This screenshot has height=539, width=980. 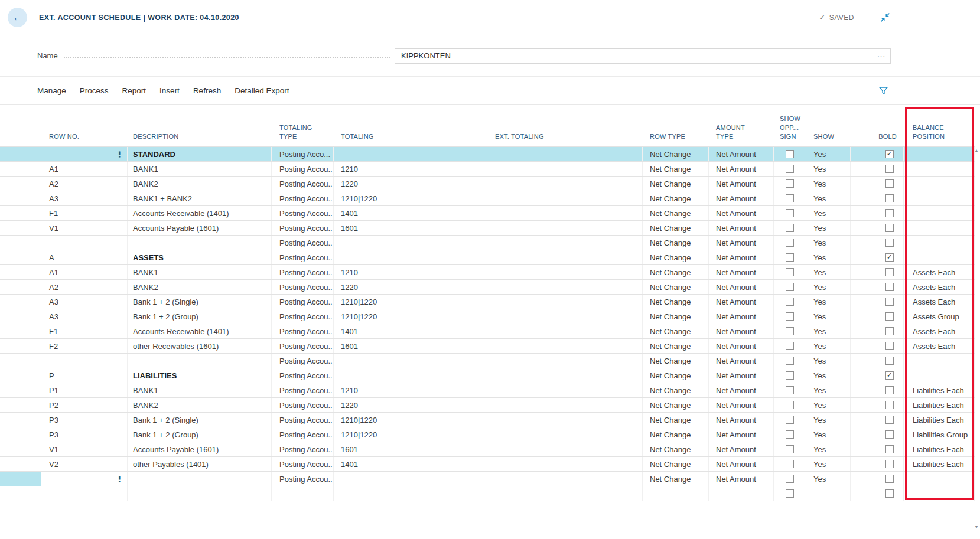 I want to click on cell-balance-position: Liabilities Each, so click(x=939, y=449).